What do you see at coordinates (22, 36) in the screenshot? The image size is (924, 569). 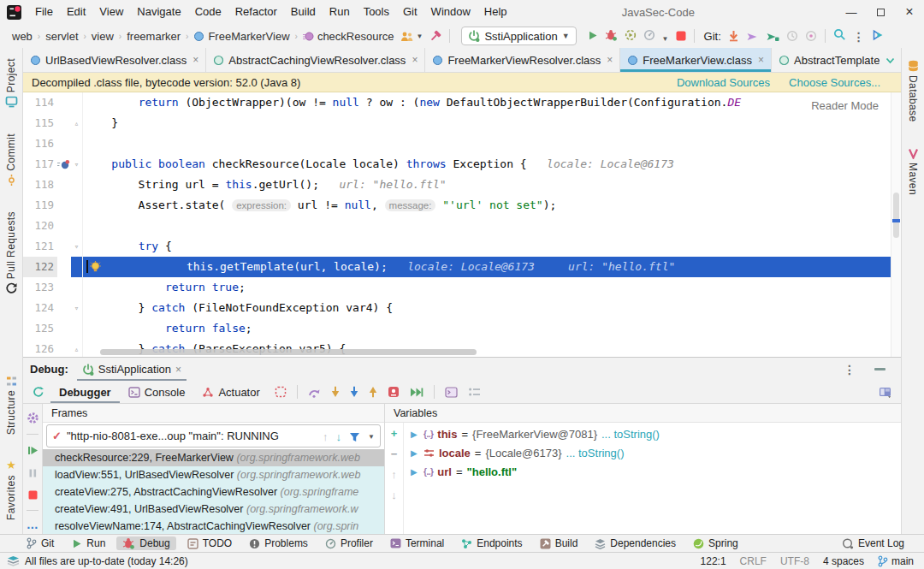 I see `breadcrumb-item: web` at bounding box center [22, 36].